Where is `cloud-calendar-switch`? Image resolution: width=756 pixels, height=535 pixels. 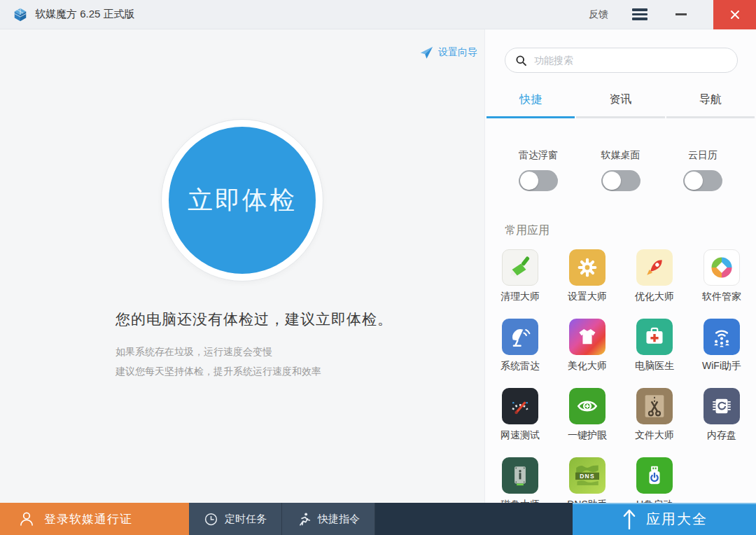 cloud-calendar-switch is located at coordinates (703, 181).